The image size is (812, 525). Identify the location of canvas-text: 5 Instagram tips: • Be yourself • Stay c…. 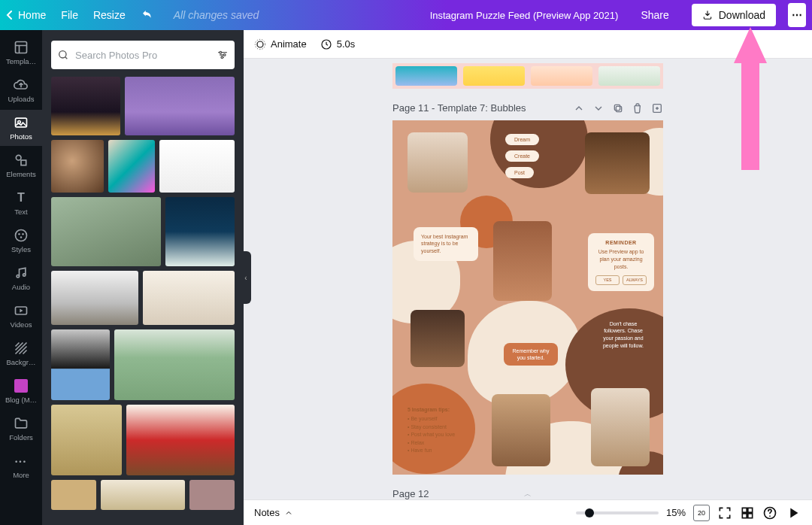
(449, 430).